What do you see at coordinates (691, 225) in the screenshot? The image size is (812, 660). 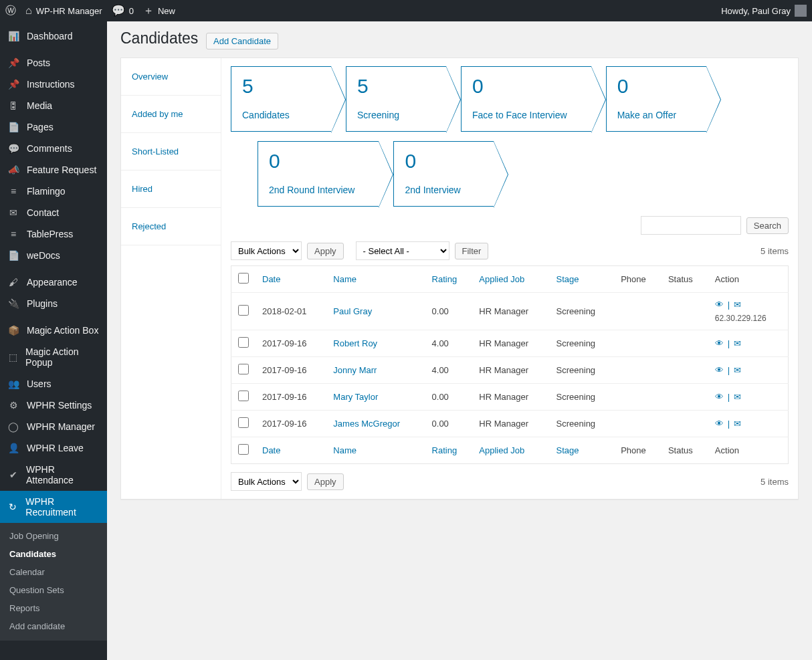 I see `search-input` at bounding box center [691, 225].